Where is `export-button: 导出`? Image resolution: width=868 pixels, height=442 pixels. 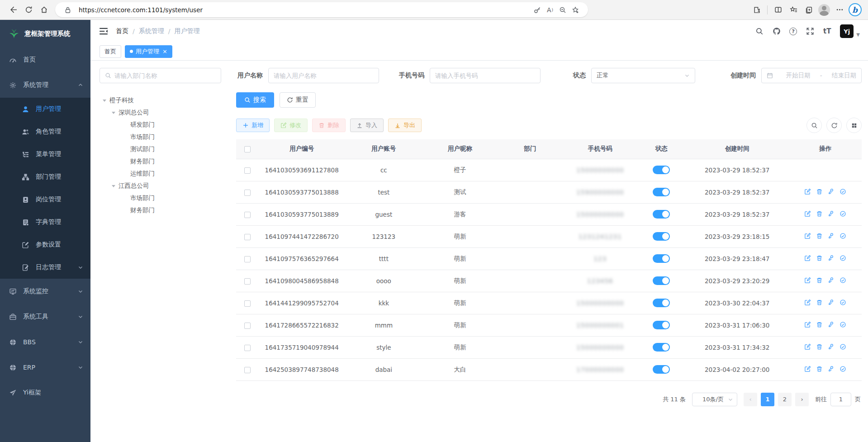
export-button: 导出 is located at coordinates (405, 125).